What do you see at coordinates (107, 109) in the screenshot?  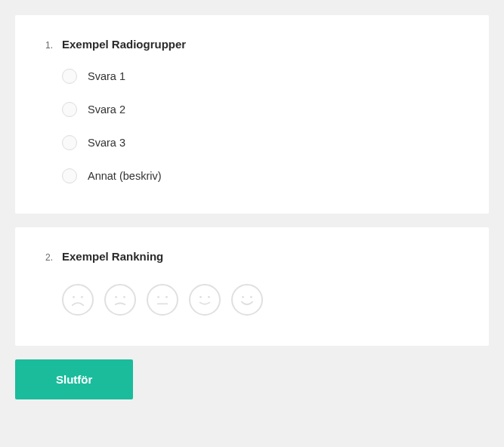 I see `radio-label: Svara 2` at bounding box center [107, 109].